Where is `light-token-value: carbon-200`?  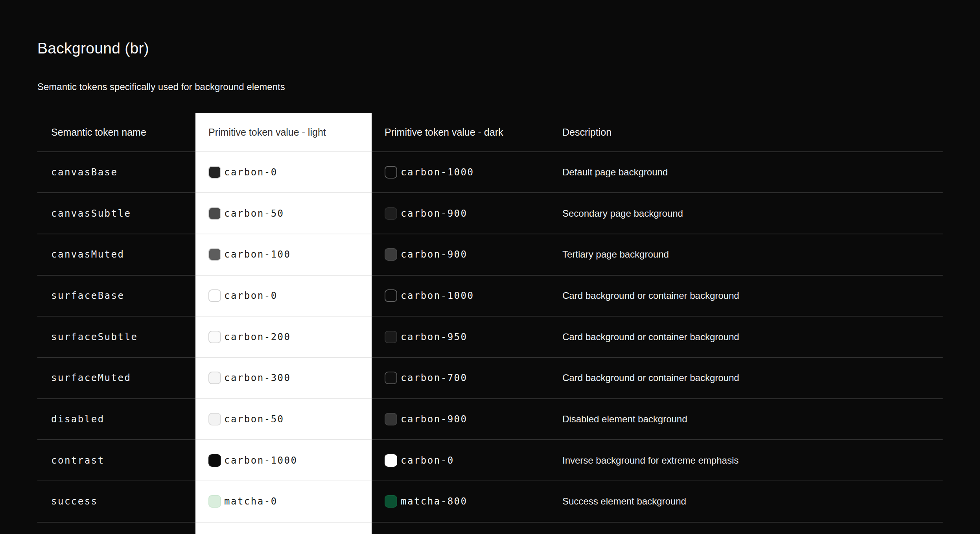
light-token-value: carbon-200 is located at coordinates (258, 337).